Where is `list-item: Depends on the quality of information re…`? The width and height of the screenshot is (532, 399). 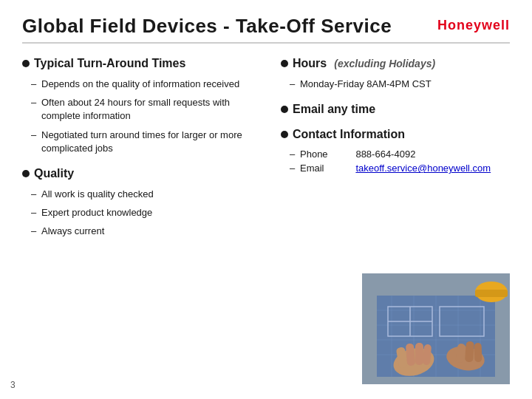 list-item: Depends on the quality of information re… is located at coordinates (141, 84).